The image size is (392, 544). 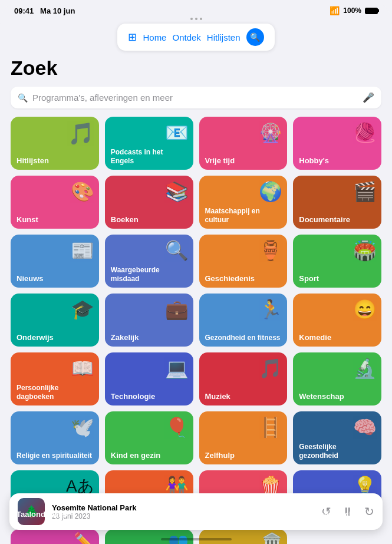 I want to click on category-label: Relaties, so click(x=149, y=514).